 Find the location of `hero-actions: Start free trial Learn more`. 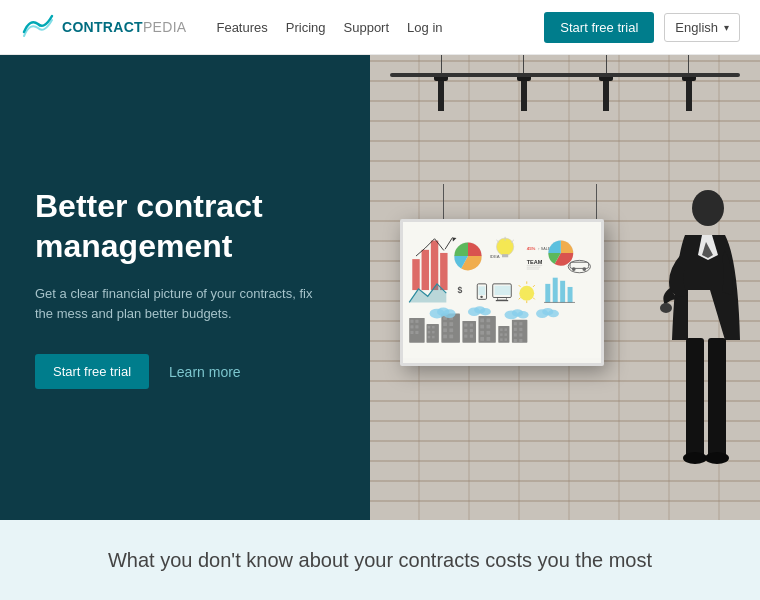

hero-actions: Start free trial Learn more is located at coordinates (182, 372).